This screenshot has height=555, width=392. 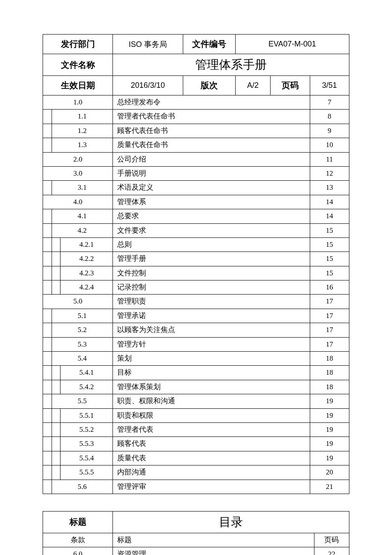 I want to click on toc-number: 3.0, so click(x=78, y=173).